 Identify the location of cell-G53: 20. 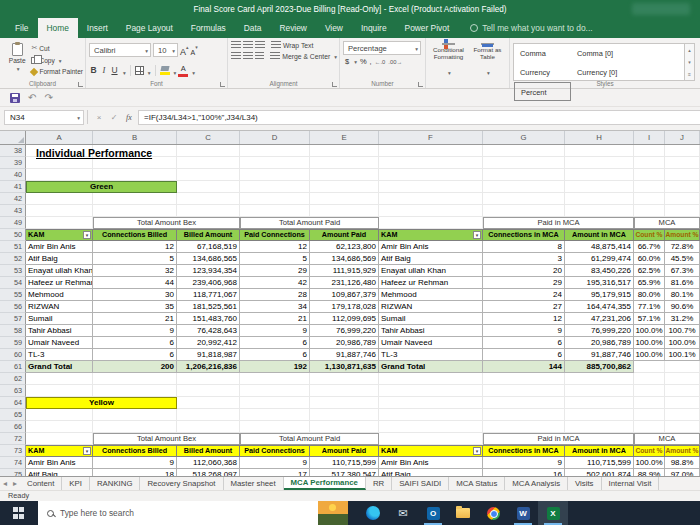
(524, 271).